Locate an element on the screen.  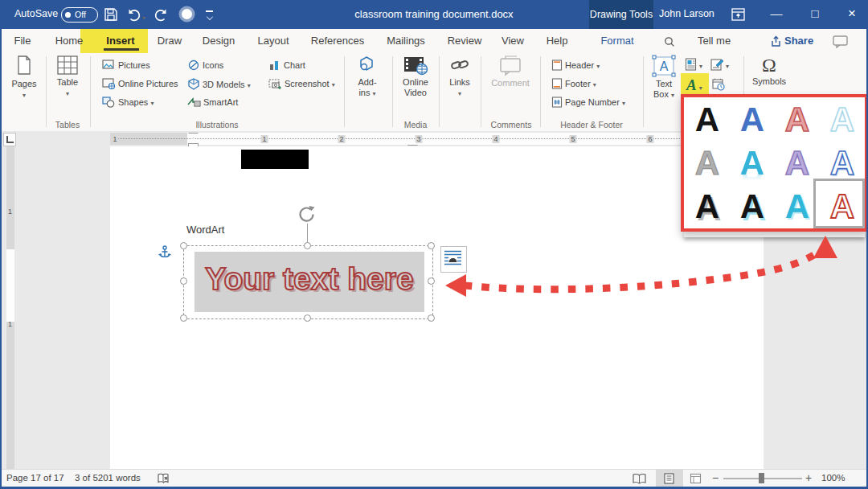
wordart-style-cyan-reflection: A is located at coordinates (752, 163).